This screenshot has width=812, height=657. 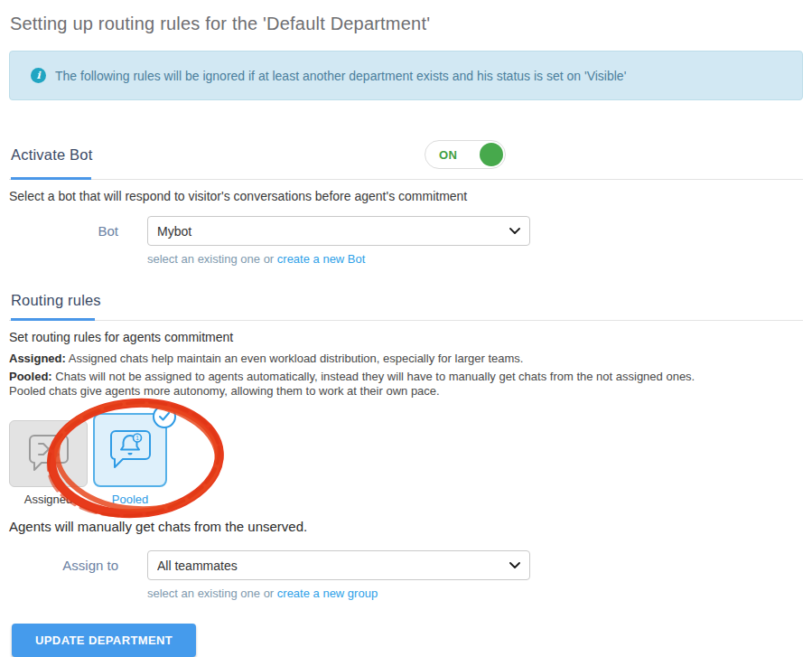 What do you see at coordinates (406, 384) in the screenshot?
I see `pooled-description: Pooled: Chats will not be assigned to ag…` at bounding box center [406, 384].